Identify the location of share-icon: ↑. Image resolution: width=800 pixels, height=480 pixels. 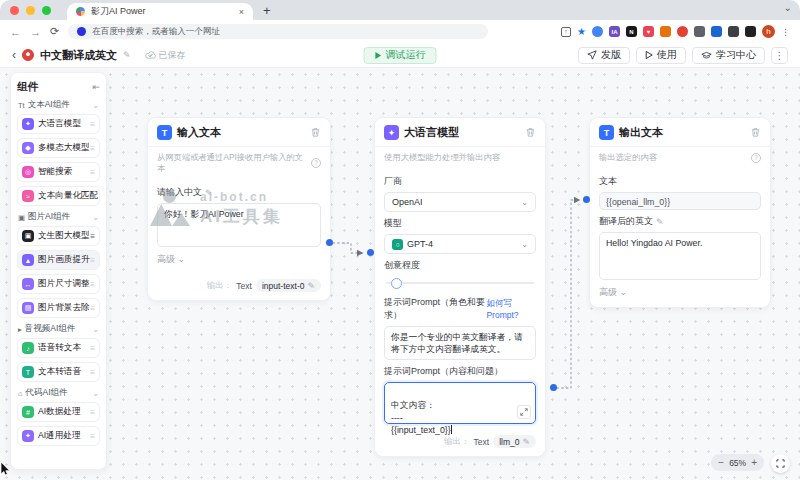
(566, 32).